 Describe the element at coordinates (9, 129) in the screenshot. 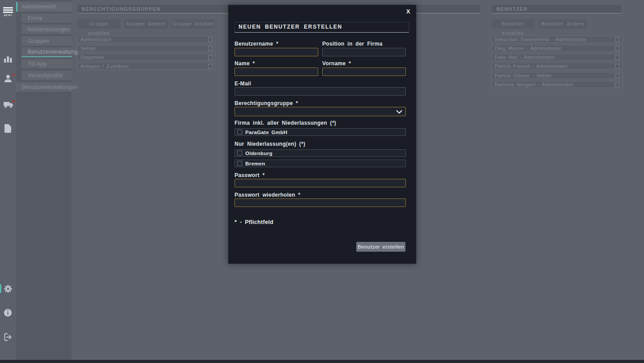

I see `document-icon` at that location.